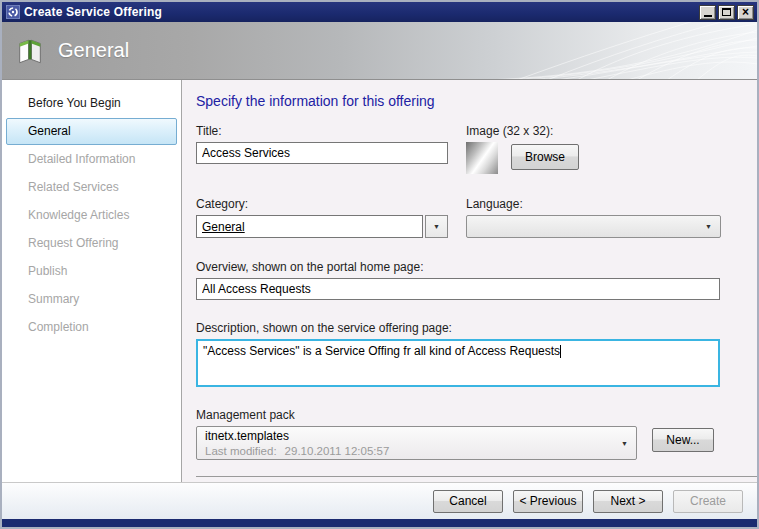 This screenshot has width=759, height=529. Describe the element at coordinates (708, 502) in the screenshot. I see `create-button: Create` at that location.